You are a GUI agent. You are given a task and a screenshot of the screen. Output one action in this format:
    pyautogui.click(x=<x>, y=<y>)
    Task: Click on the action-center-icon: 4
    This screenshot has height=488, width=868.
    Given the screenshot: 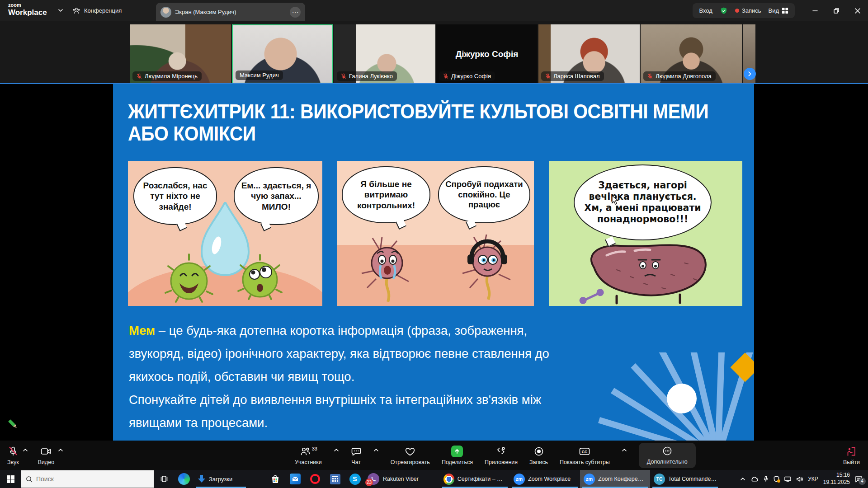 What is the action you would take?
    pyautogui.click(x=859, y=479)
    